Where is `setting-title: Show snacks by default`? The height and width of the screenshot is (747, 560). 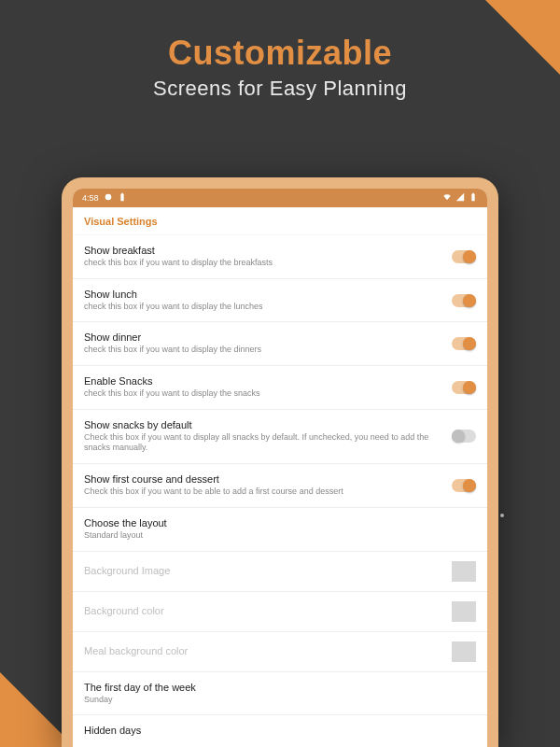 setting-title: Show snacks by default is located at coordinates (263, 425).